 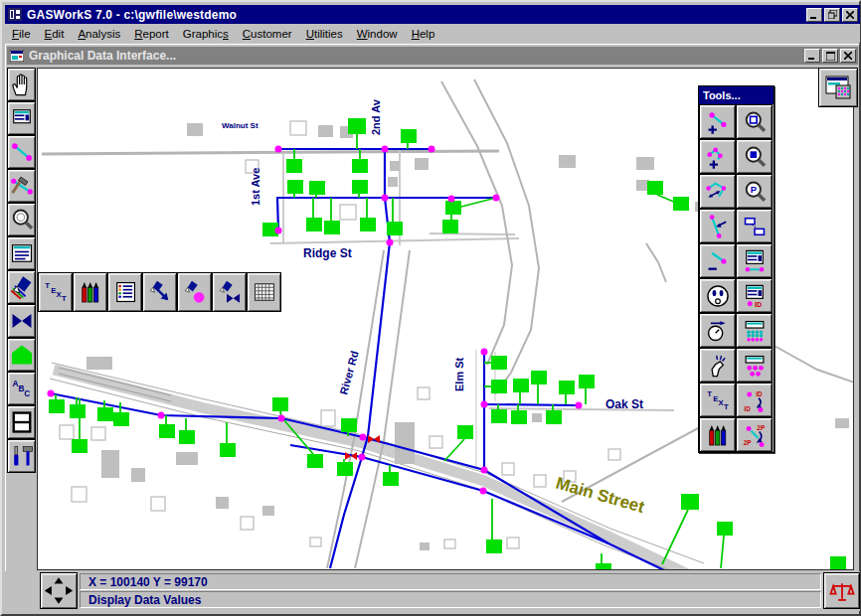 I want to click on swap-node-id-button: IDID, so click(x=754, y=399).